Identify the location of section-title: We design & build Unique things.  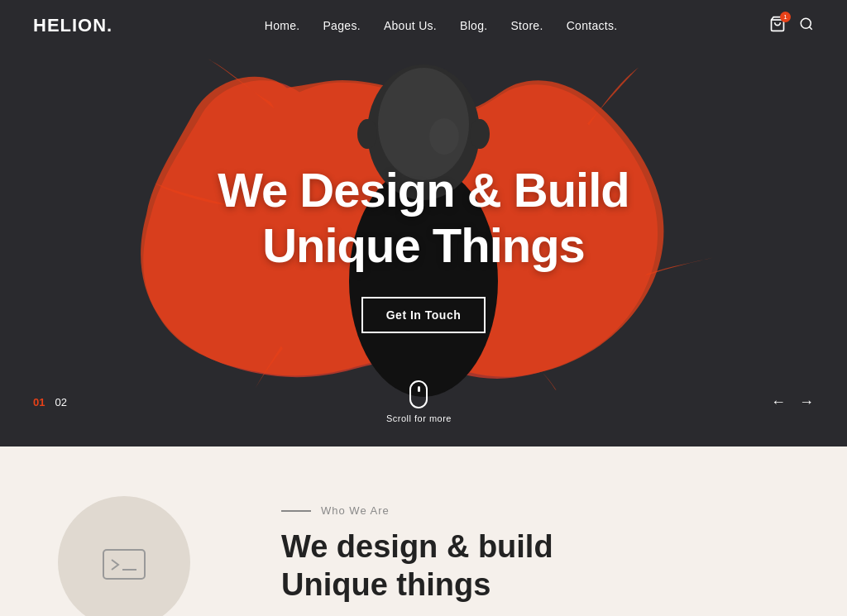
(548, 566).